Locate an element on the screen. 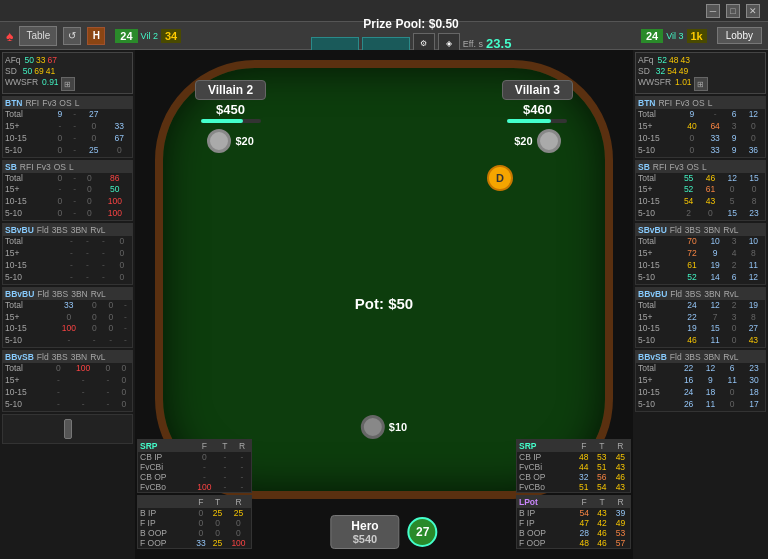 The image size is (768, 559). table-button: Table is located at coordinates (38, 36).